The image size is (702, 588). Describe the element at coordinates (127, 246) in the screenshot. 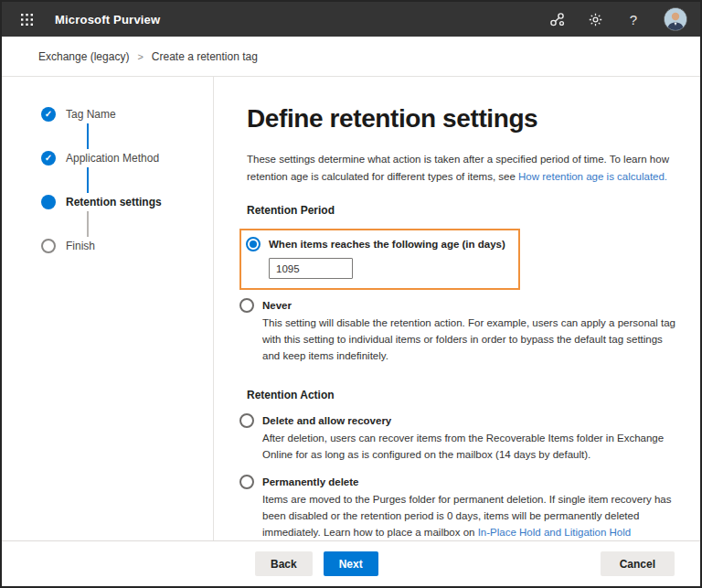

I see `wizard-step-finish: Finish` at that location.